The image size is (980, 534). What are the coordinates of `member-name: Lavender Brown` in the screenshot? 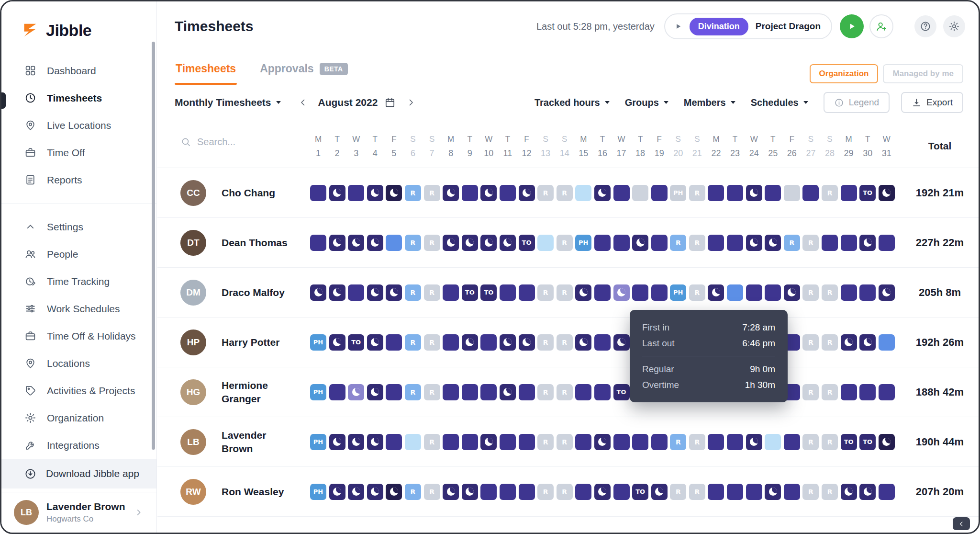 It's located at (257, 442).